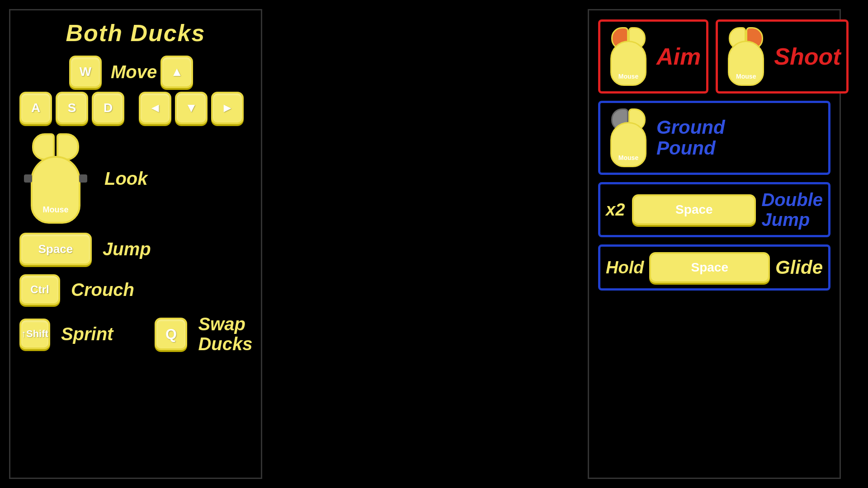 Image resolution: width=868 pixels, height=488 pixels. Describe the element at coordinates (56, 178) in the screenshot. I see `mouse-visual-look: Mouse` at that location.